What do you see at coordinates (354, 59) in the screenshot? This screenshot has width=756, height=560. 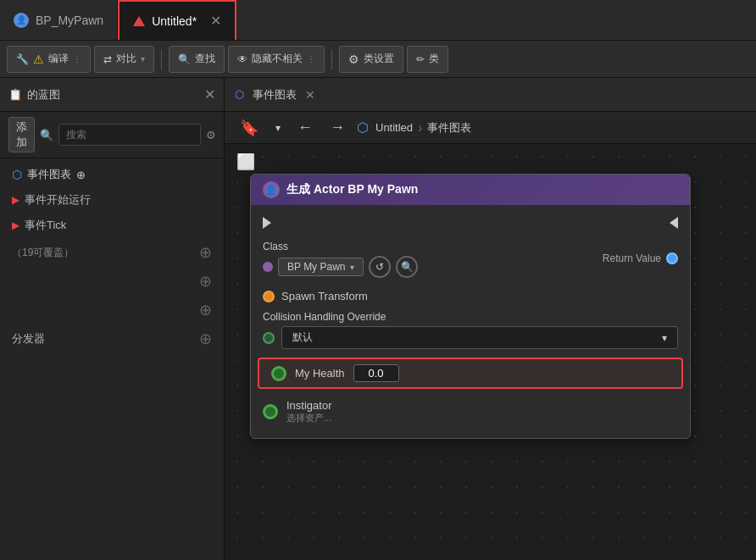 I see `gear-icon: ⚙` at bounding box center [354, 59].